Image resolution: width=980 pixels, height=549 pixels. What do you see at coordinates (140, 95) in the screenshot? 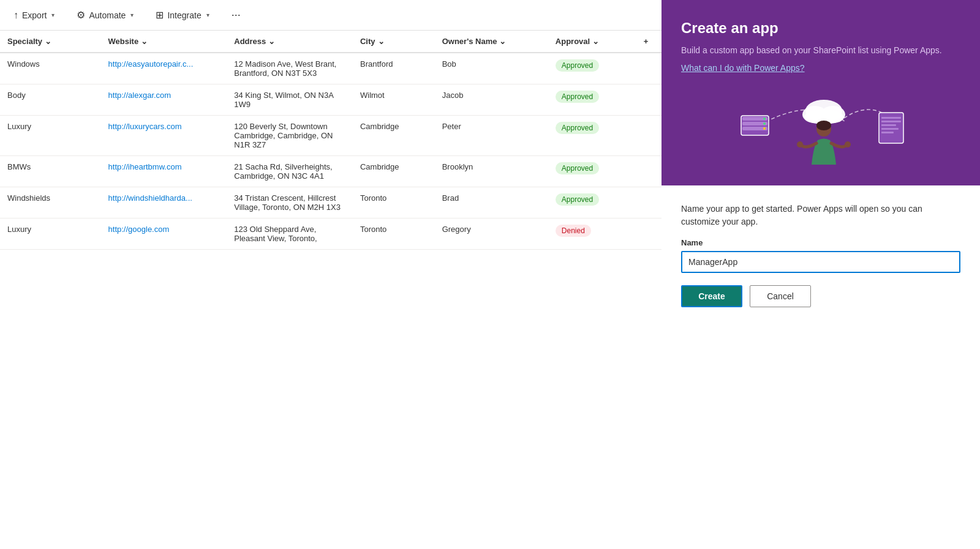
I see `website-link: http://alexgar.com` at bounding box center [140, 95].